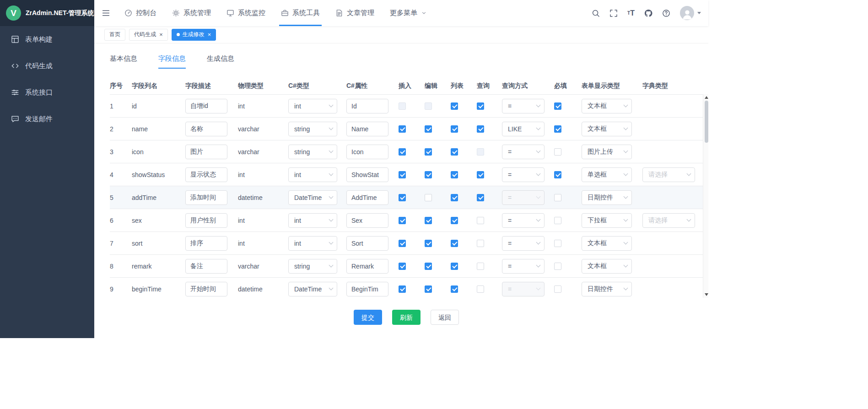  What do you see at coordinates (172, 61) in the screenshot?
I see `tab-field-info: 字段信息` at bounding box center [172, 61].